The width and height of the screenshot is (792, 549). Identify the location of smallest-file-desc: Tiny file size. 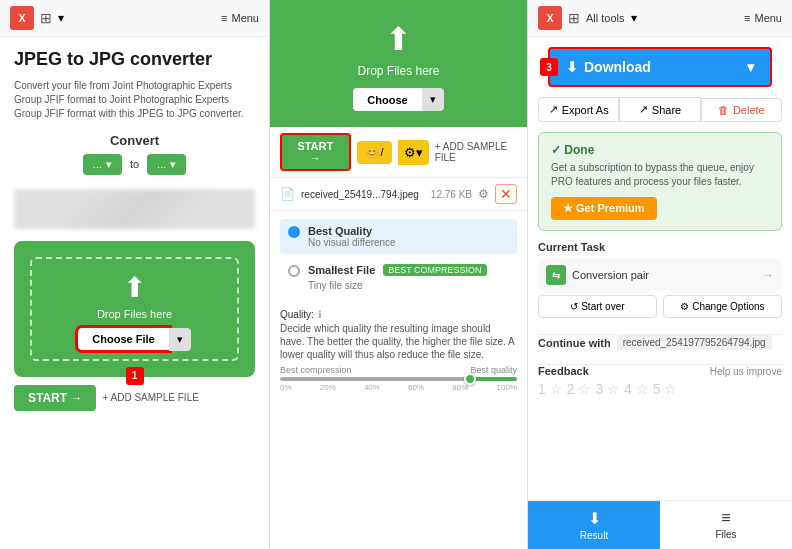
(408, 286).